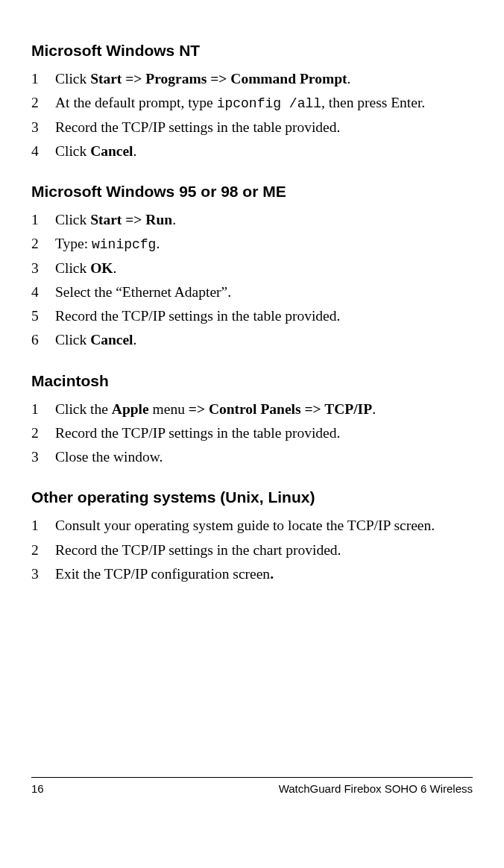 Image resolution: width=504 pixels, height=868 pixels. I want to click on steps-list: 1Click Start => Programs => Command Prom…, so click(252, 115).